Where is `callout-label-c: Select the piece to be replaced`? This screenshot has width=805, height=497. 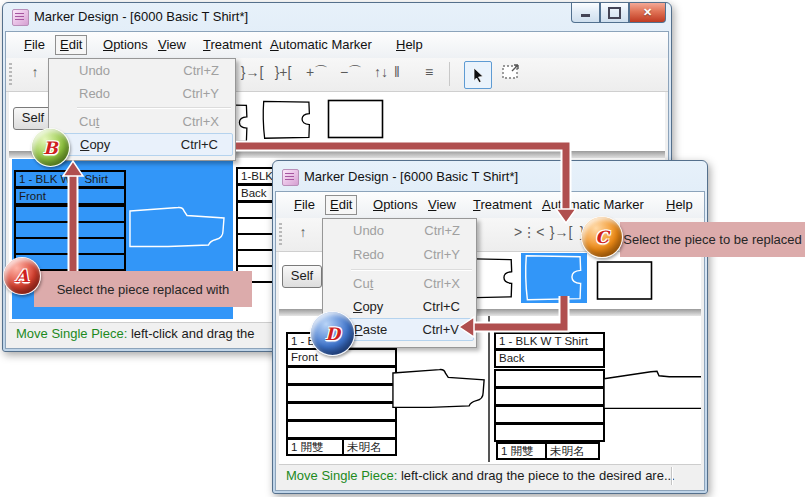 callout-label-c: Select the piece to be replaced is located at coordinates (712, 240).